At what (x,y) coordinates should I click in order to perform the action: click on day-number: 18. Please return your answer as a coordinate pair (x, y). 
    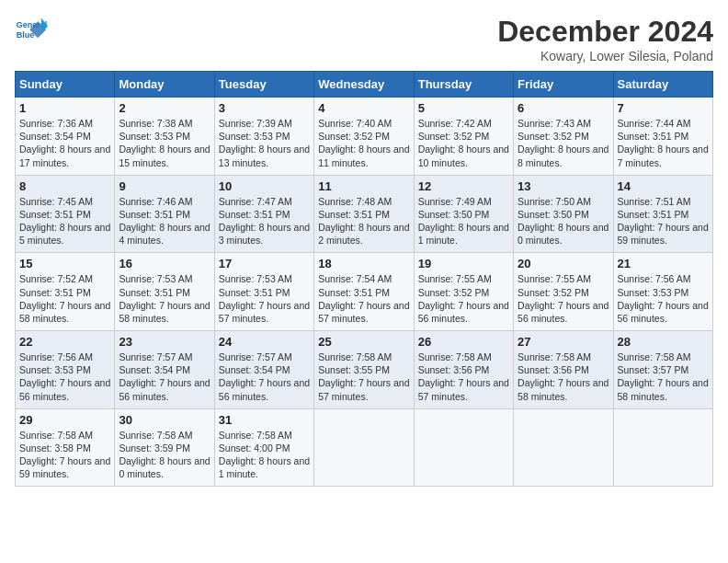
    Looking at the image, I should click on (364, 263).